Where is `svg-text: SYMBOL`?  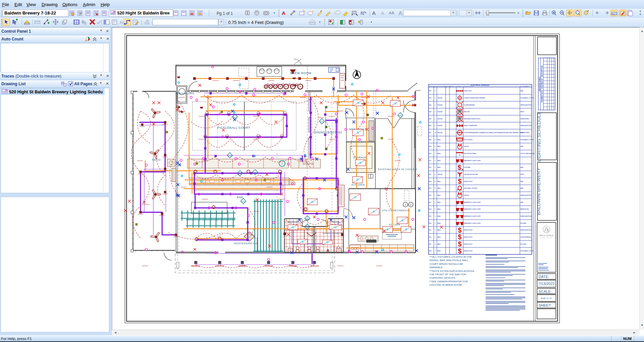
svg-text: SYMBOL is located at coordinates (460, 86).